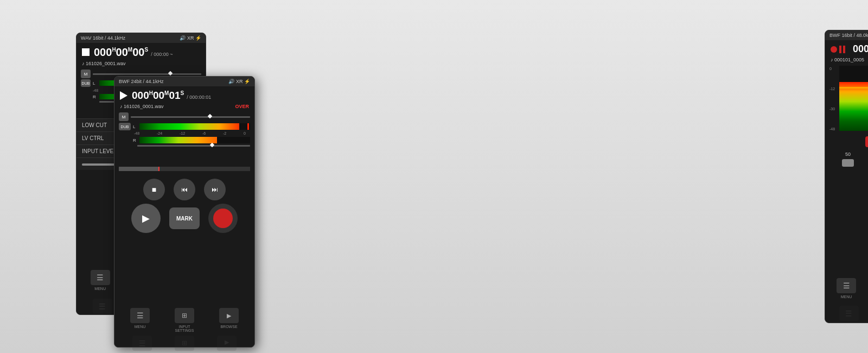 This screenshot has height=353, width=868. I want to click on rec-dot-br, so click(834, 49).